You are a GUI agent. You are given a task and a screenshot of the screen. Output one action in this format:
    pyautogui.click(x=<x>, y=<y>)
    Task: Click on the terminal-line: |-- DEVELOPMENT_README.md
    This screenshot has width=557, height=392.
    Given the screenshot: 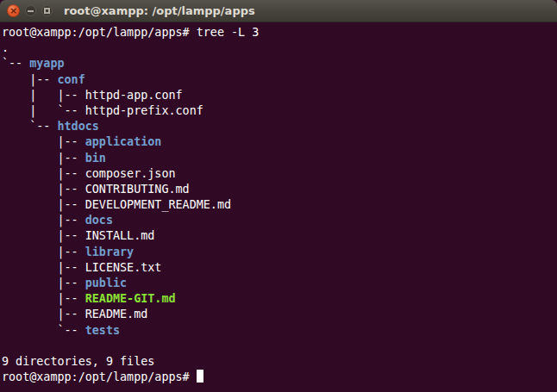 What is the action you would take?
    pyautogui.click(x=279, y=205)
    